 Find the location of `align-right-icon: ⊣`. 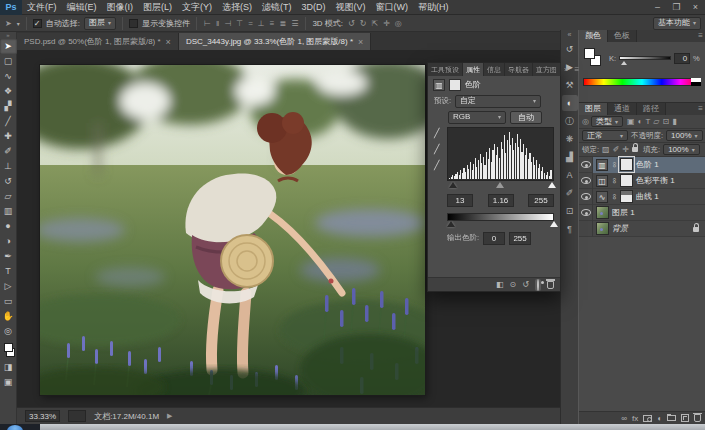

align-right-icon: ⊣ is located at coordinates (228, 24).